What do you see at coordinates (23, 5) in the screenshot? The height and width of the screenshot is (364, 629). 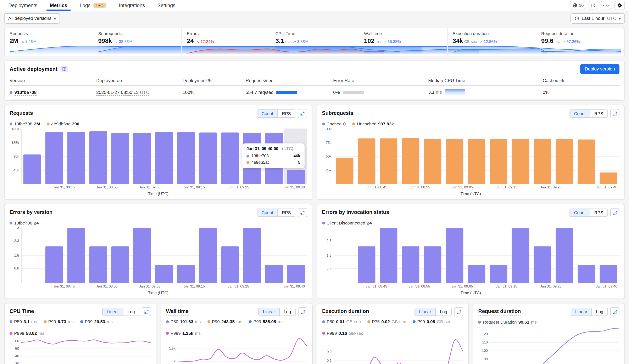 I see `tab-deployments: Deployments` at bounding box center [23, 5].